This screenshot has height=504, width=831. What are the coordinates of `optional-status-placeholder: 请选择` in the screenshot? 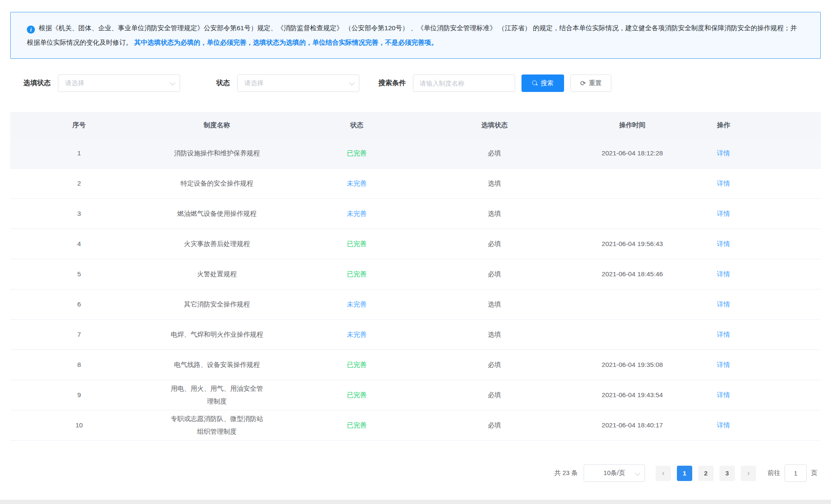 It's located at (75, 83).